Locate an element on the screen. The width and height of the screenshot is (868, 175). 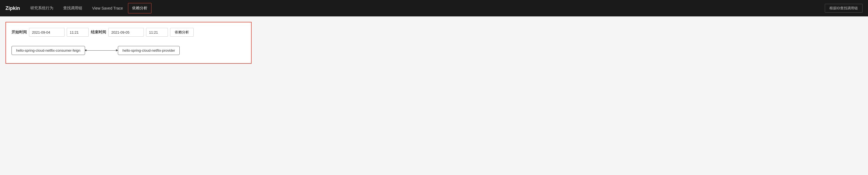
navbar: Zipkin 研究系统行为 查找调用链 View Saved Trace 依赖分… is located at coordinates (434, 8).